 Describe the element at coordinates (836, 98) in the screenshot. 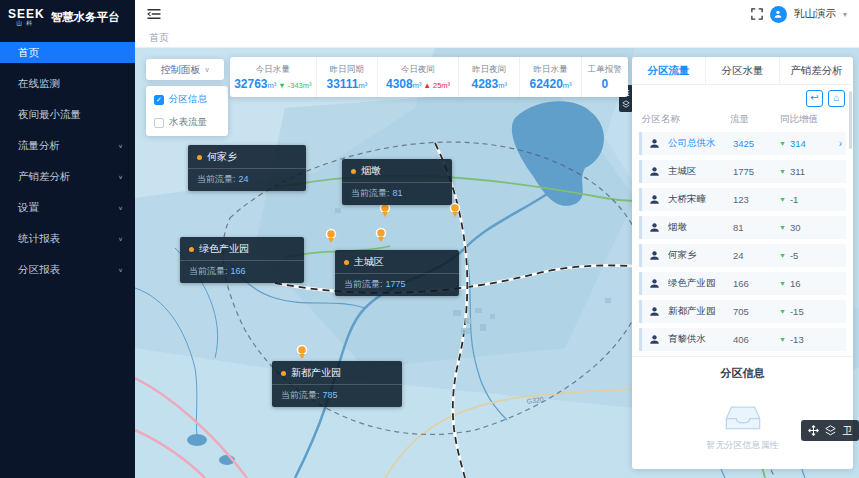

I see `home-button: ⌂` at that location.